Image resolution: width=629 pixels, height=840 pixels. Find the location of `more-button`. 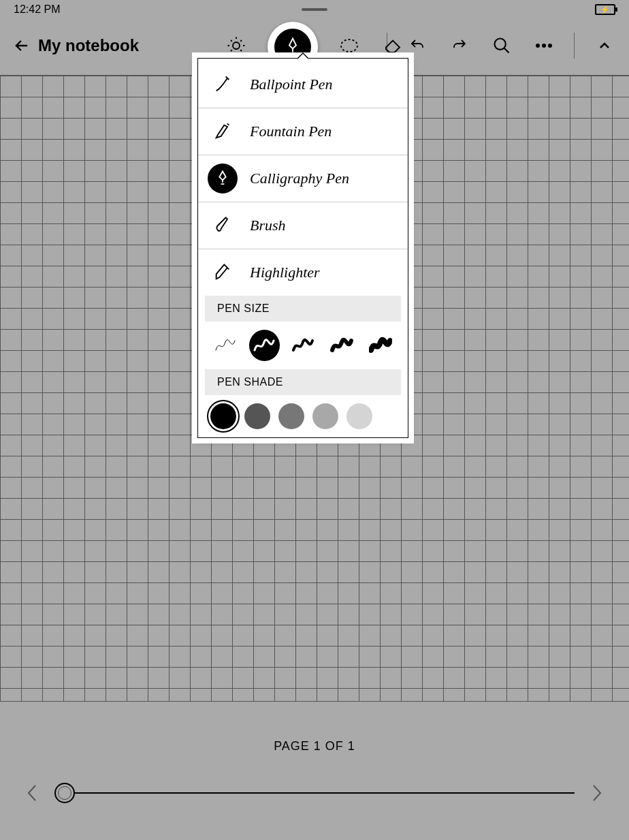

more-button is located at coordinates (544, 46).